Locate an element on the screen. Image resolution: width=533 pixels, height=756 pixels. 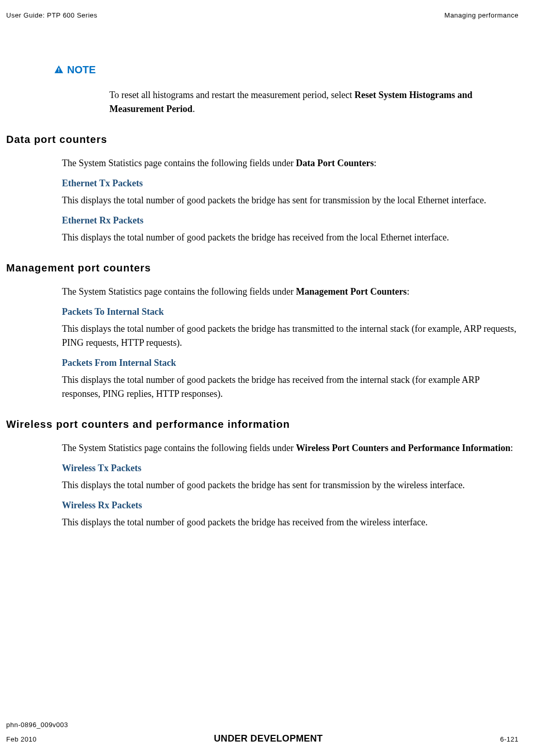
section-data-port-counters: Data port counters The System Statistics… is located at coordinates (262, 188).